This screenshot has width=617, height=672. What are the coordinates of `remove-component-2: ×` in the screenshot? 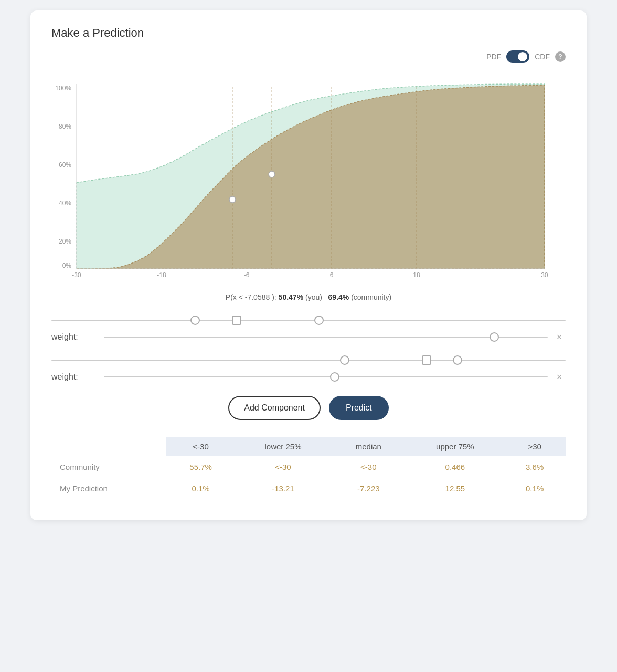 It's located at (559, 377).